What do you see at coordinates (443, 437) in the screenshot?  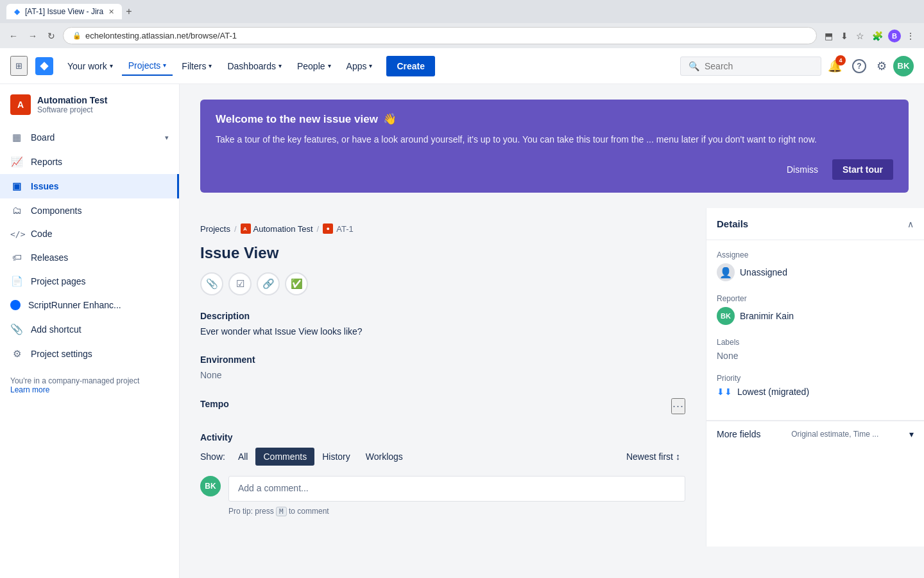 I see `activity-label: Activity` at bounding box center [443, 437].